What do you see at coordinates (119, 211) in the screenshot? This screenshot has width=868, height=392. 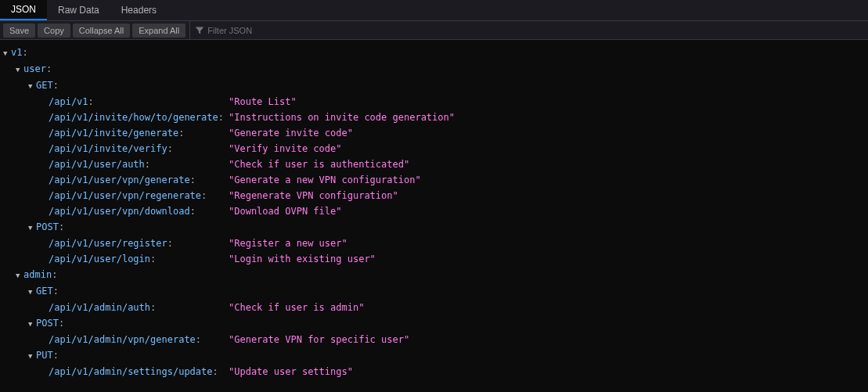 I see `json-key: /api/v1/user/vpn/download` at bounding box center [119, 211].